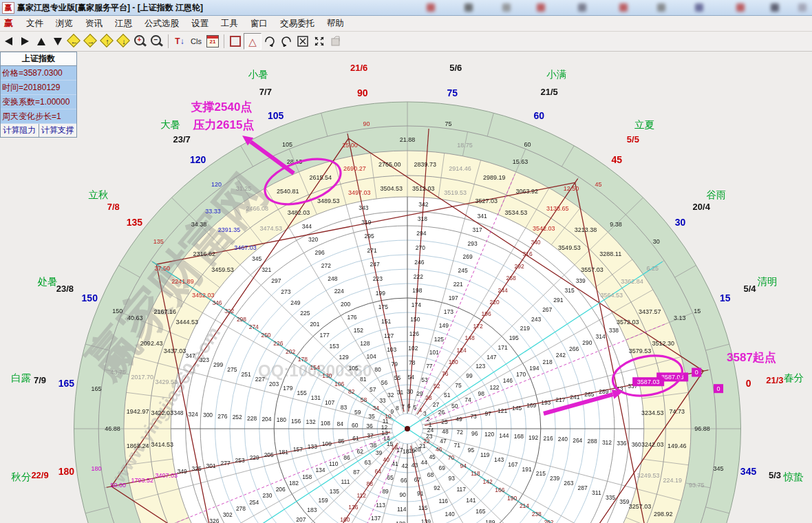 Image resolution: width=812 pixels, height=523 pixels. Describe the element at coordinates (488, 482) in the screenshot. I see `spiral-number: 142` at that location.